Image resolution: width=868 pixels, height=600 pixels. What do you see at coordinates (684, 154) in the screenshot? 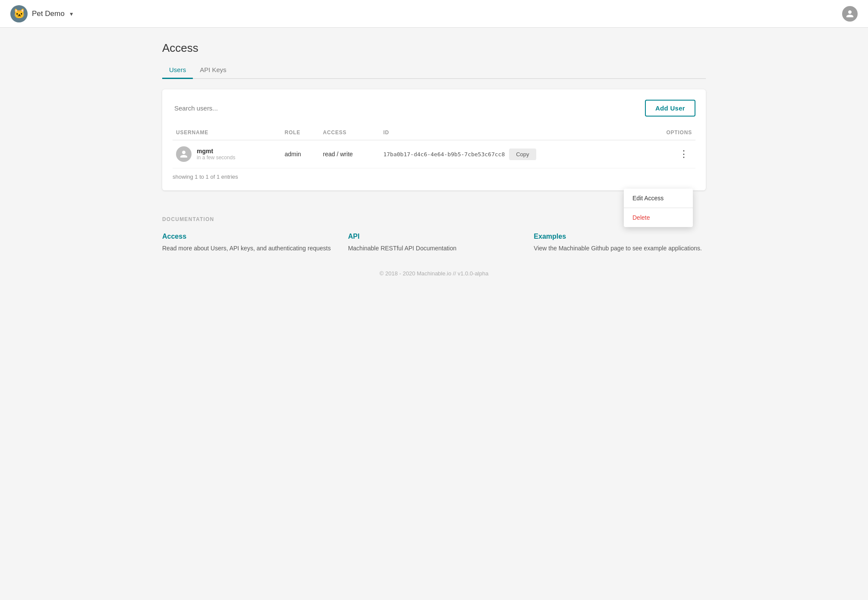
I see `options-menu-button: ⋮` at bounding box center [684, 154].